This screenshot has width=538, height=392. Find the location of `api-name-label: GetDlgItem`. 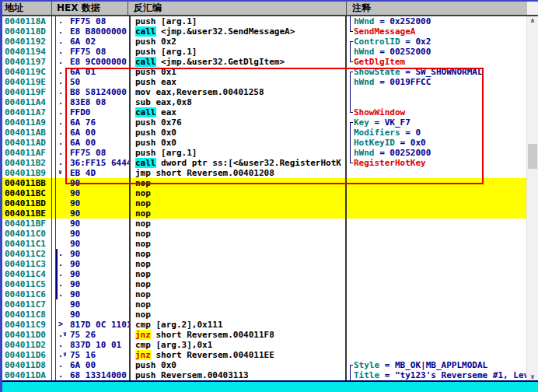

api-name-label: GetDlgItem is located at coordinates (379, 62).